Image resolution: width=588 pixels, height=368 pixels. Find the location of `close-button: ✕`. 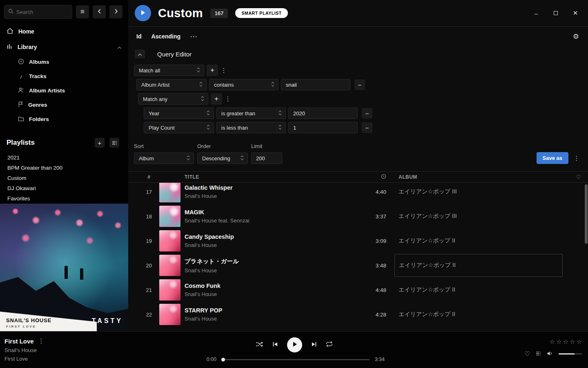

close-button: ✕ is located at coordinates (575, 13).